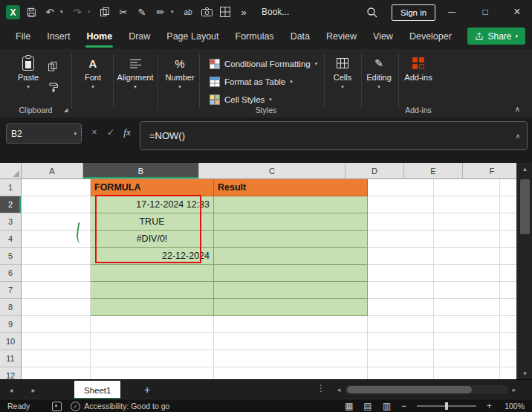 Image resolution: width=532 pixels, height=412 pixels. What do you see at coordinates (401, 274) in the screenshot?
I see `cell-D6` at bounding box center [401, 274].